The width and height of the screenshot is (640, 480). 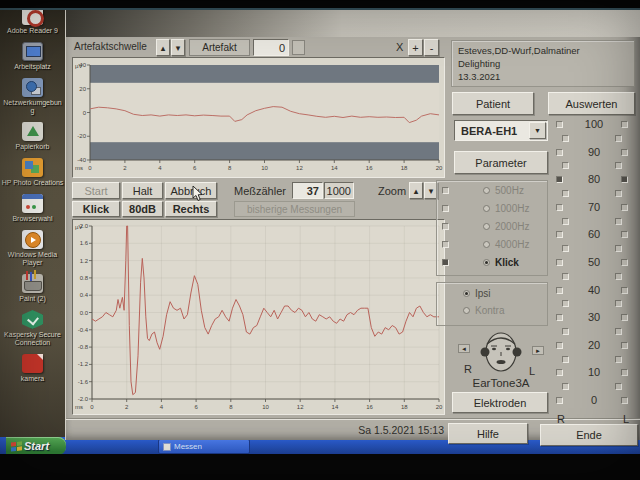 I want to click on frequency-radio-klick, so click(x=486, y=262).